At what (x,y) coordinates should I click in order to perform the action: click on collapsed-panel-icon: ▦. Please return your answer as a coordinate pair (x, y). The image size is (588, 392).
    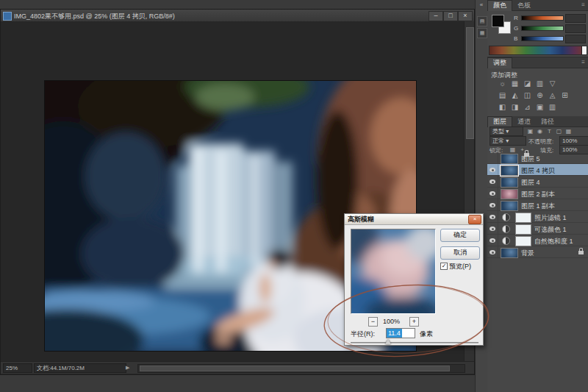
    Looking at the image, I should click on (482, 33).